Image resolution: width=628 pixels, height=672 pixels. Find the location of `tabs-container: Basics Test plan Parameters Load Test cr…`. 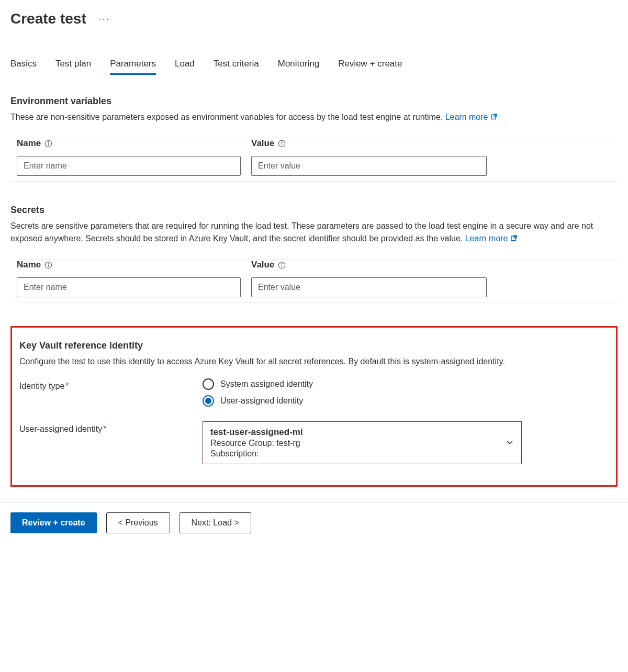

tabs-container: Basics Test plan Parameters Load Test cr… is located at coordinates (314, 67).